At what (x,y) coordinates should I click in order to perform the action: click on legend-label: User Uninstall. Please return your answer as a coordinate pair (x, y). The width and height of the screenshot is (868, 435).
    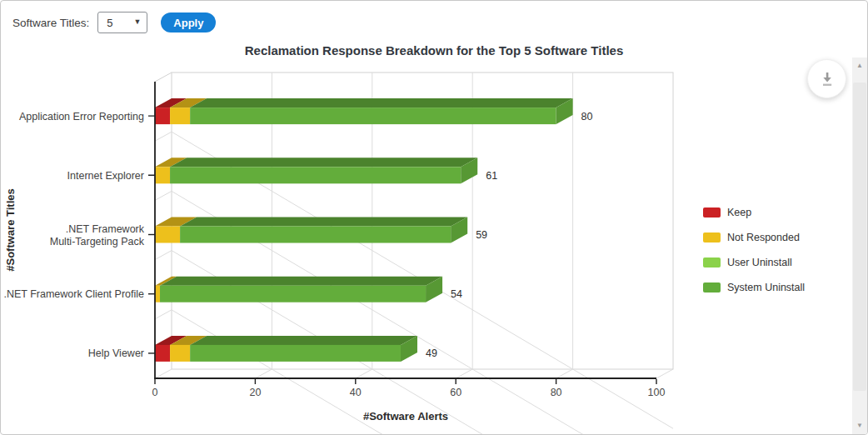
    Looking at the image, I should click on (760, 262).